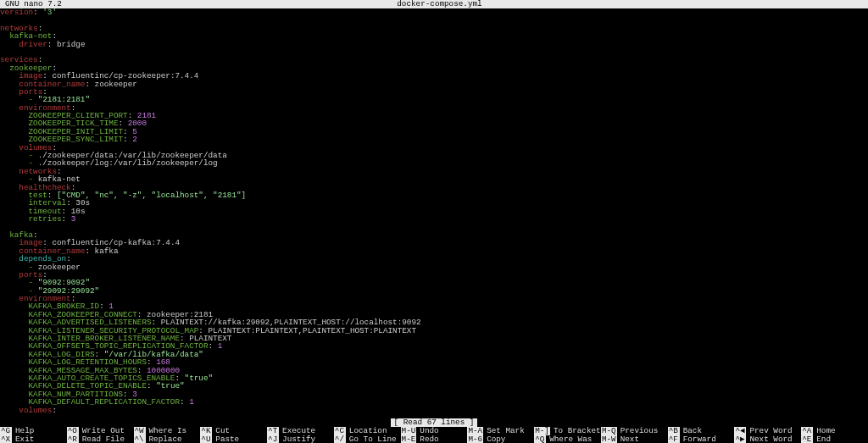  Describe the element at coordinates (475, 440) in the screenshot. I see `shortcut-key: M-6` at that location.